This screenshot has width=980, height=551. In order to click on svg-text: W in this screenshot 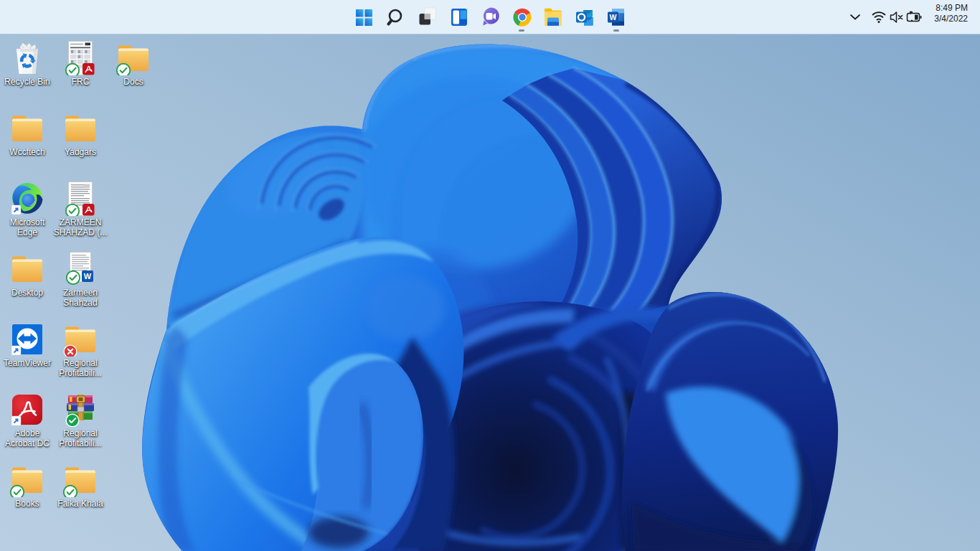, I will do `click(613, 17)`.